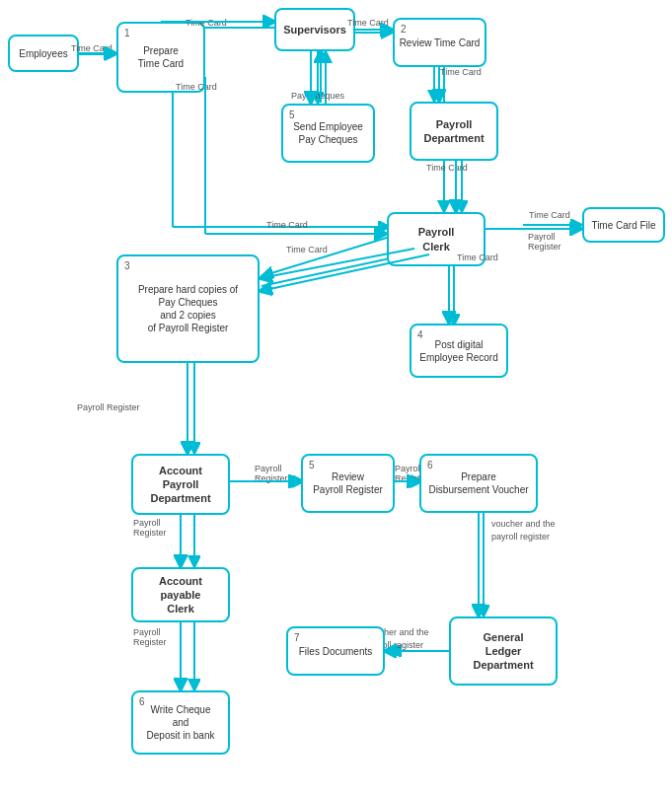 The width and height of the screenshot is (672, 796). Describe the element at coordinates (479, 483) in the screenshot. I see `box6a: 6 PrepareDisbursement Voucher` at that location.